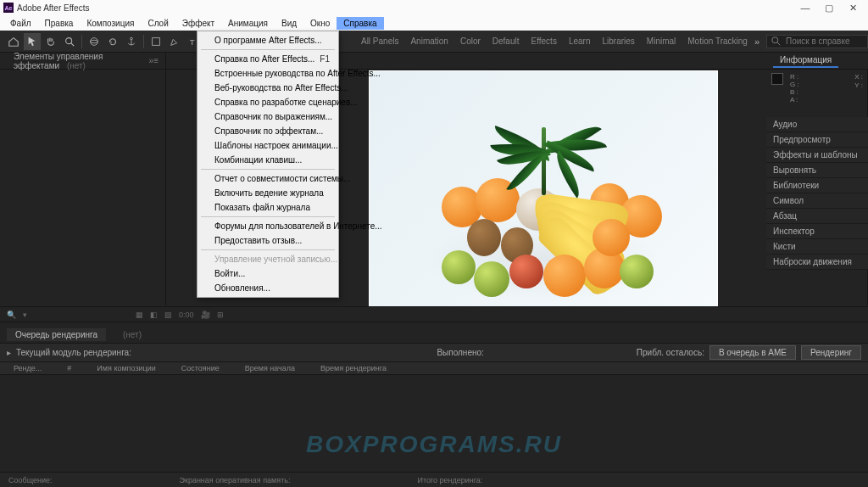 Image resolution: width=868 pixels, height=487 pixels. I want to click on workspace-minimal: Minimal, so click(661, 41).